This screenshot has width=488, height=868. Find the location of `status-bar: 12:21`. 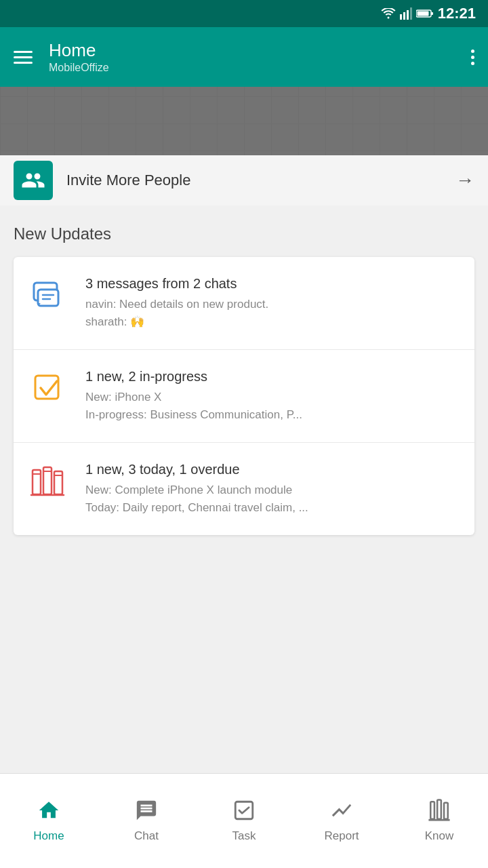

status-bar: 12:21 is located at coordinates (244, 14).